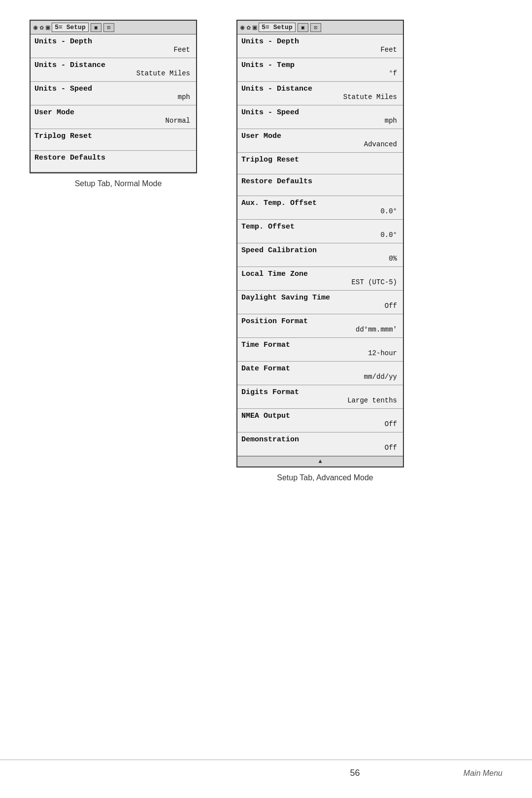 This screenshot has width=532, height=798. I want to click on right-toolbar-btn2: ⊡, so click(316, 28).